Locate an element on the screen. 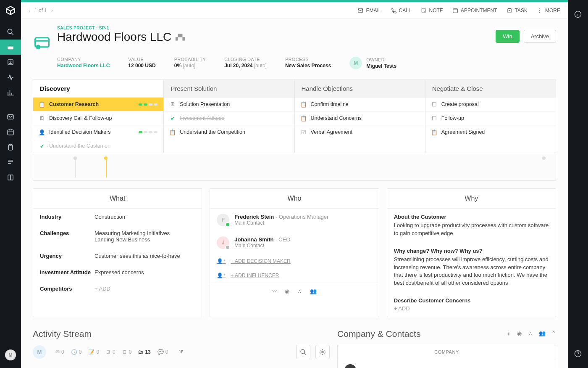  stat-email: ✉ 0 is located at coordinates (60, 352).